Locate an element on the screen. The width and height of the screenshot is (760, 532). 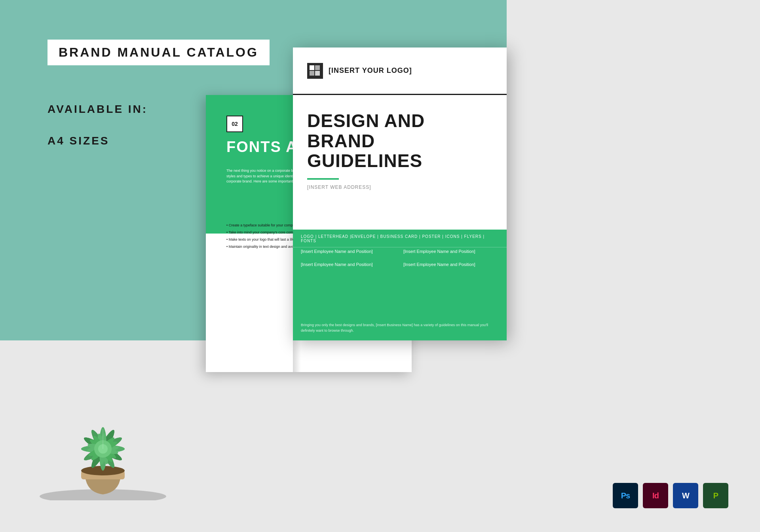
book-front-green-section: LOGO | LETTERHEAD |ENVELOPE | BUSINESS C… is located at coordinates (400, 285).